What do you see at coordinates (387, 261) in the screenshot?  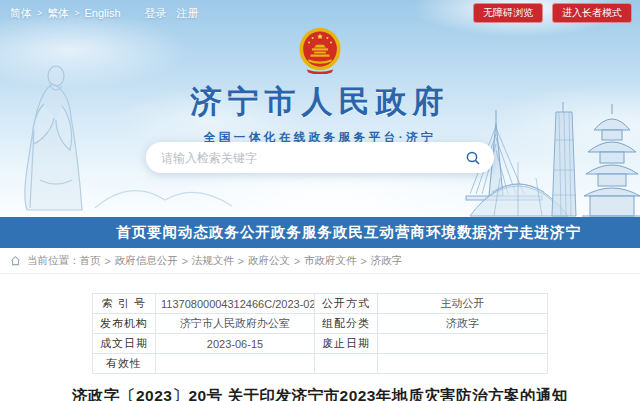 I see `breadcrumb-link-jizhengzi: 济政字` at bounding box center [387, 261].